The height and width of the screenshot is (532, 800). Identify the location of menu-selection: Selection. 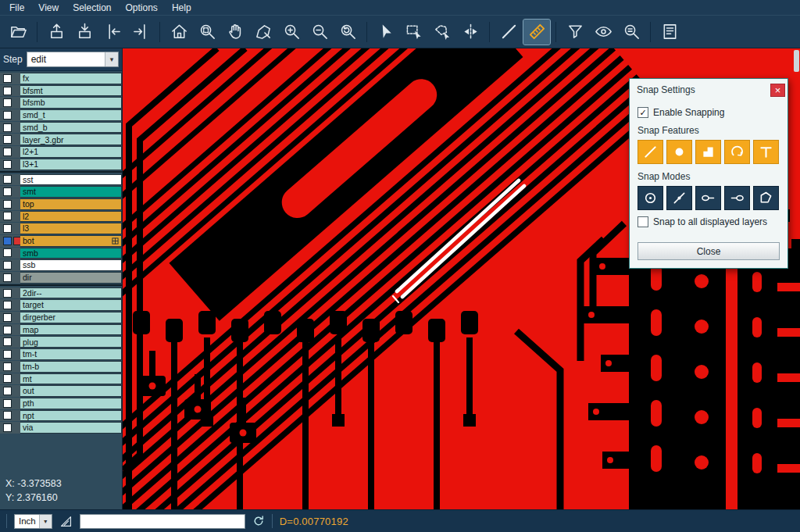
(92, 8).